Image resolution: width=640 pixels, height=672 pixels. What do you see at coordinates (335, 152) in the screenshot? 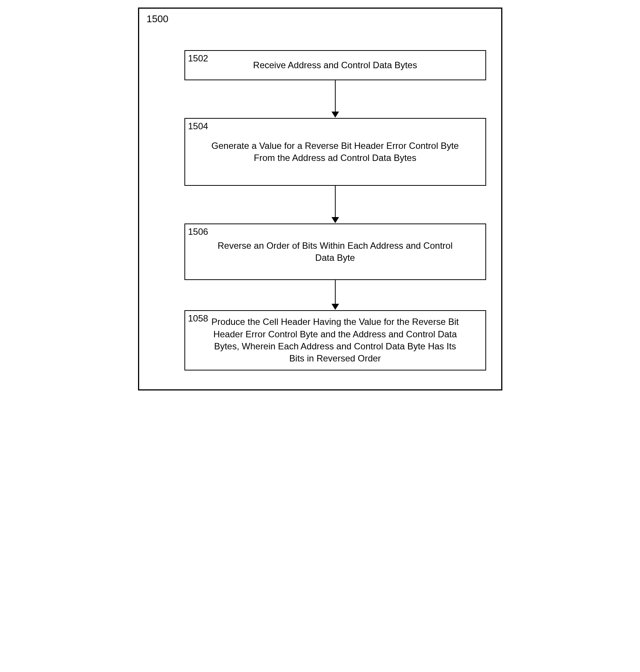
I see `flow-box-2: 1504 Generate a Value for a Reverse Bit …` at bounding box center [335, 152].